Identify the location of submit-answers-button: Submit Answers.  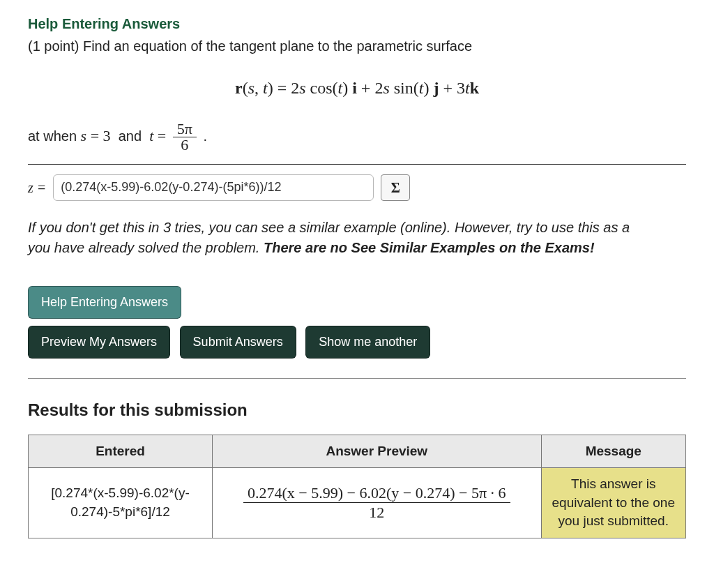
(238, 342).